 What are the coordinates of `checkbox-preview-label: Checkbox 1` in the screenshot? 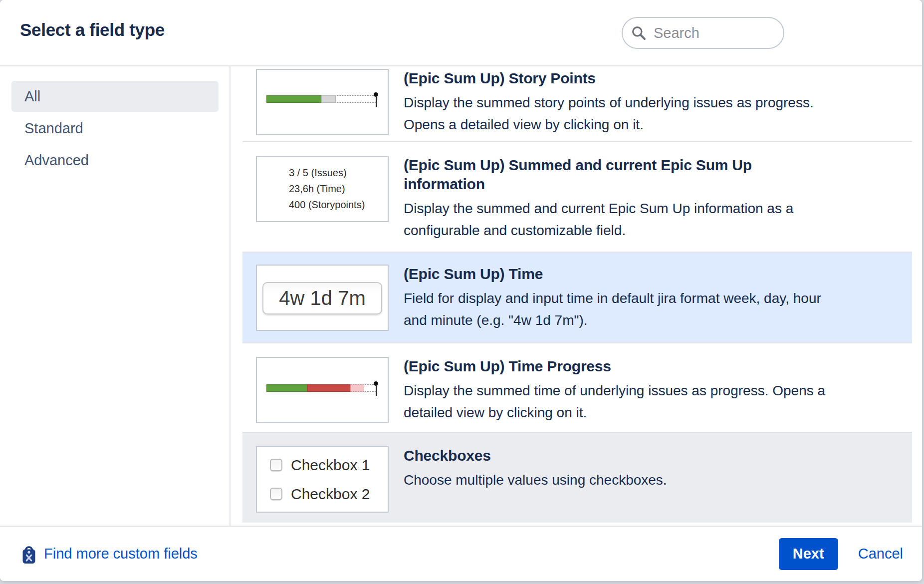 It's located at (330, 465).